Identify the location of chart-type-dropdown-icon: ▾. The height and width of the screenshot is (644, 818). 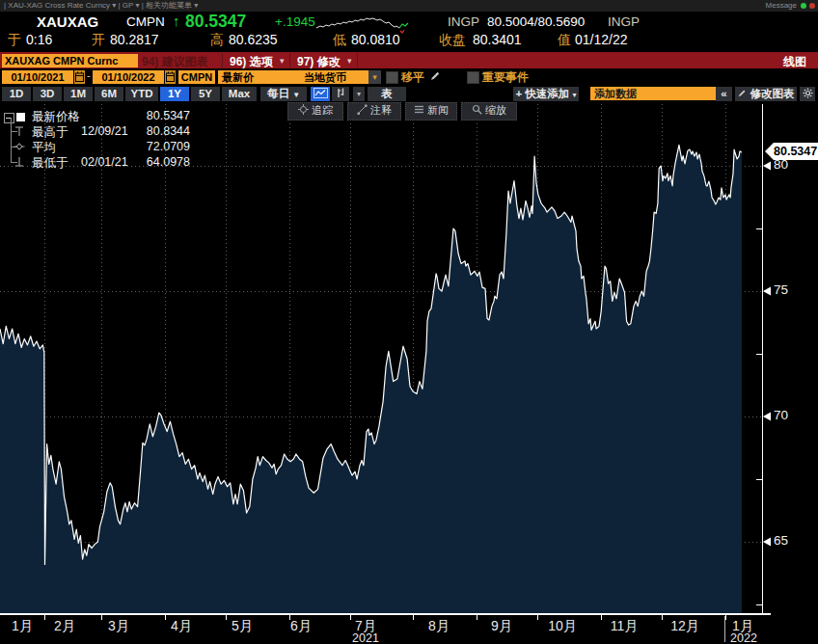
(359, 94).